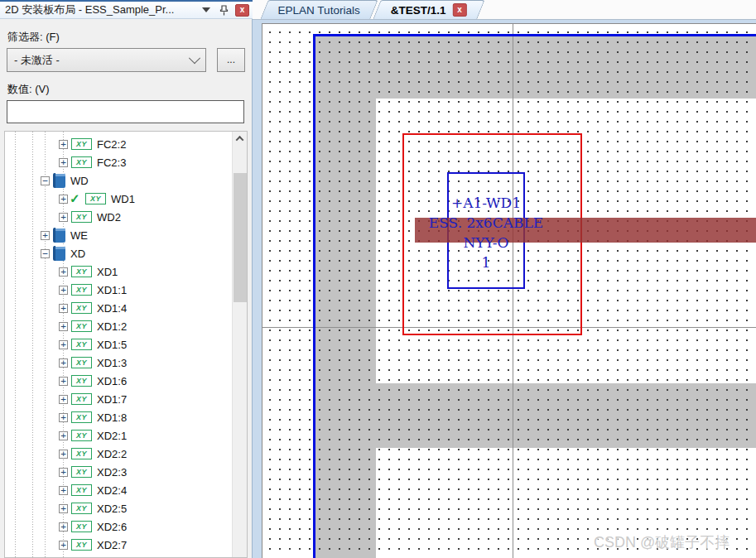 The height and width of the screenshot is (558, 756). I want to click on tree-item-label: XD2:3, so click(112, 472).